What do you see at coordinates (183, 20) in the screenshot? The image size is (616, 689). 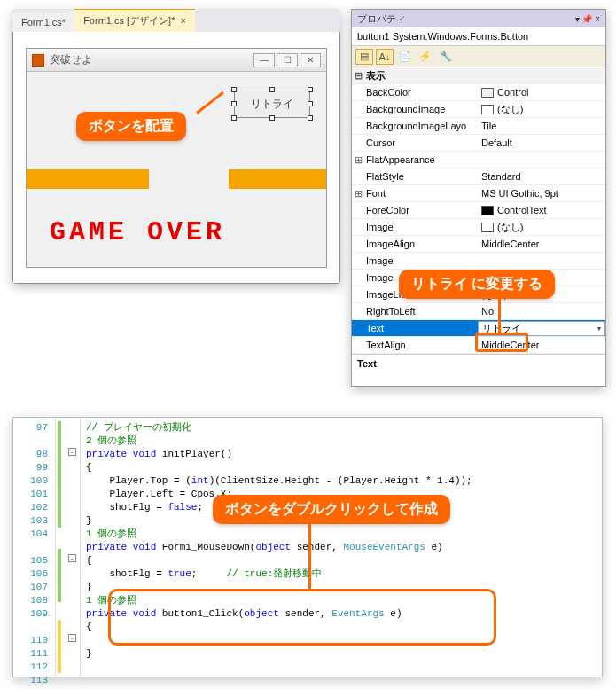 I see `close-icon: ×` at bounding box center [183, 20].